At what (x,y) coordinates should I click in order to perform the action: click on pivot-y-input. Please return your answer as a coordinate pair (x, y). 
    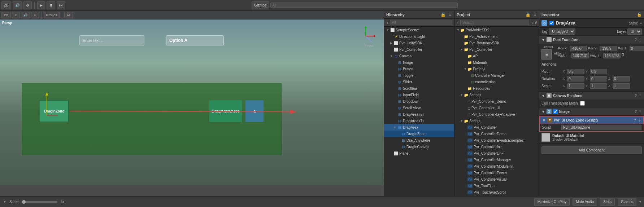
    Looking at the image, I should click on (599, 71).